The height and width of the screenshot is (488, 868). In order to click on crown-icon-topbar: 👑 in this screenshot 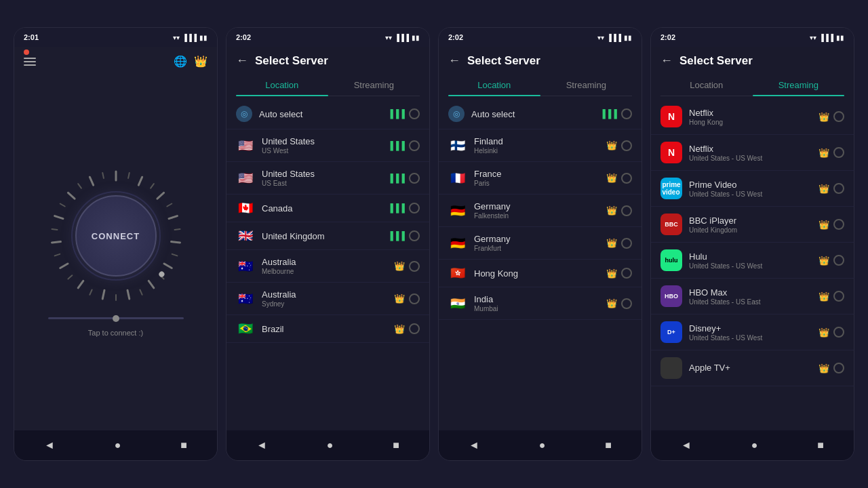, I will do `click(201, 61)`.